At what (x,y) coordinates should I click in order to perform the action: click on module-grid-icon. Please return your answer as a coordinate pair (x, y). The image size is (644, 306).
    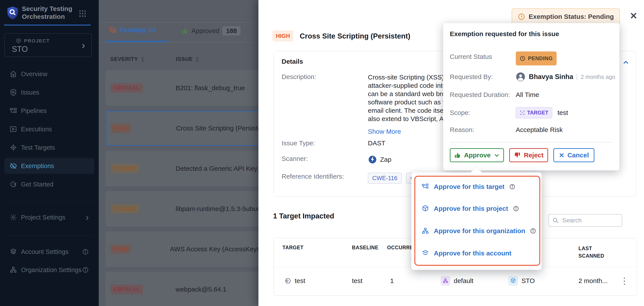
    Looking at the image, I should click on (82, 14).